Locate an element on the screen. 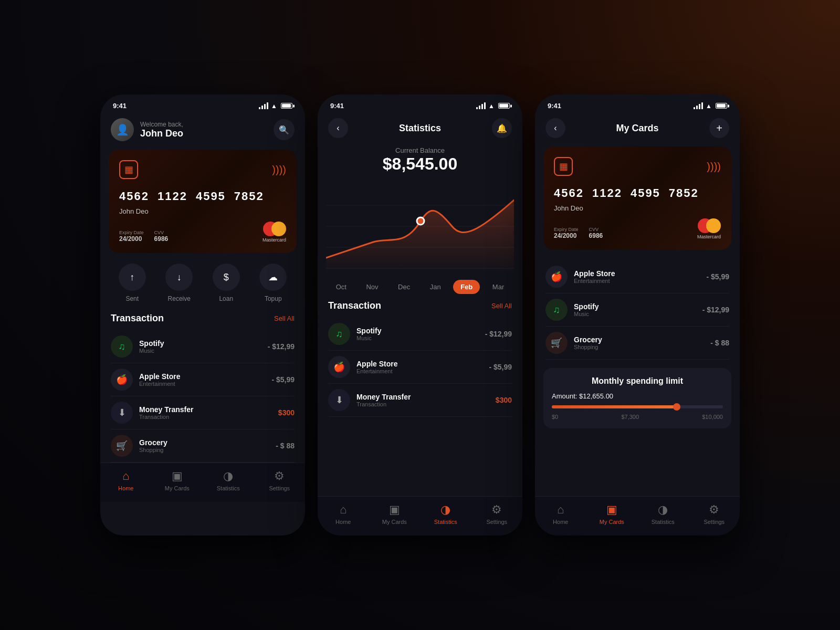 The image size is (840, 630). nav-home-label: Home is located at coordinates (126, 488).